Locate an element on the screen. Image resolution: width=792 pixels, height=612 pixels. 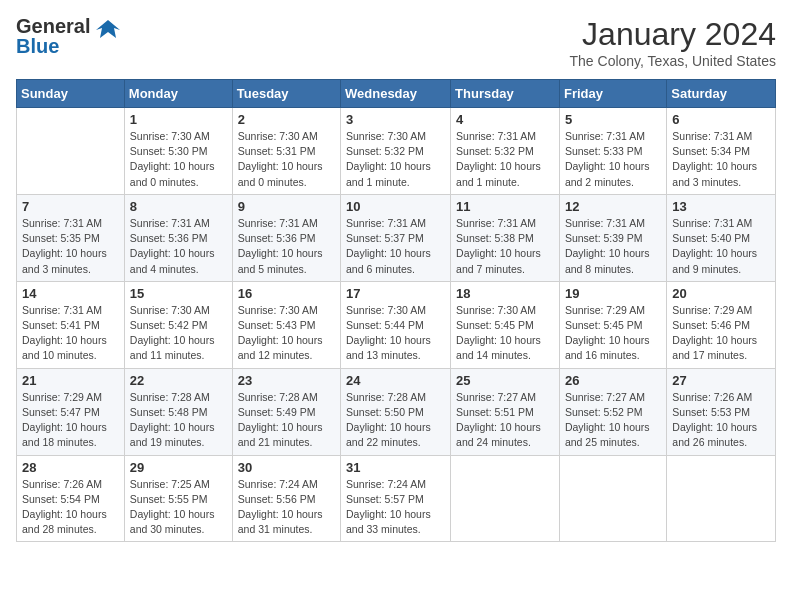
day-number: 6 is located at coordinates (721, 120).